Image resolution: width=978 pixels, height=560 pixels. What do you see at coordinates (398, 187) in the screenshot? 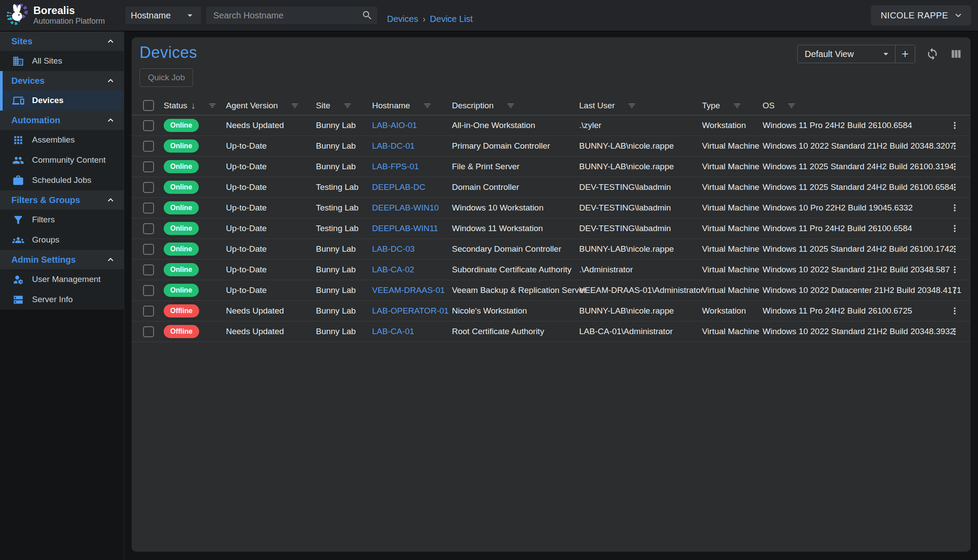
I see `hostname-link: DEEPLAB-DC` at bounding box center [398, 187].